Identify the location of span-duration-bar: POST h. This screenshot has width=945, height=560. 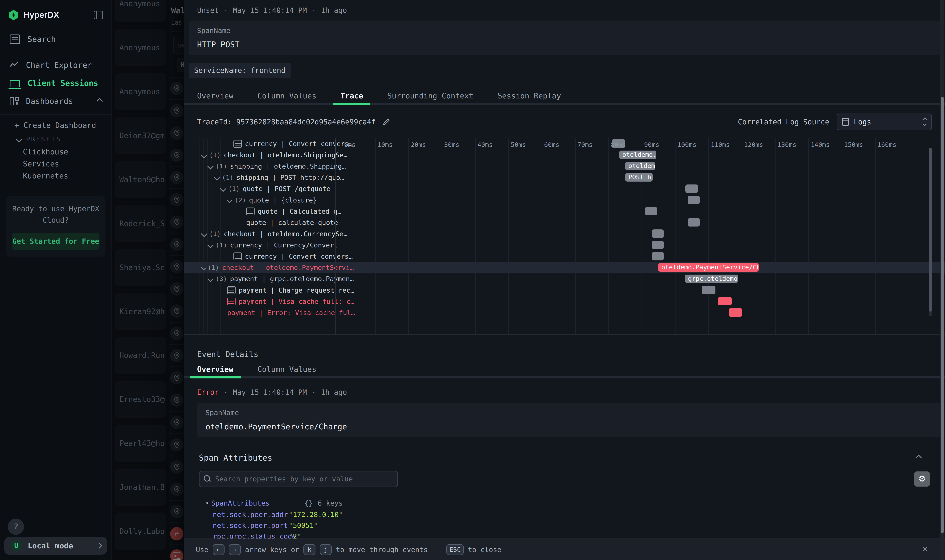
(639, 177).